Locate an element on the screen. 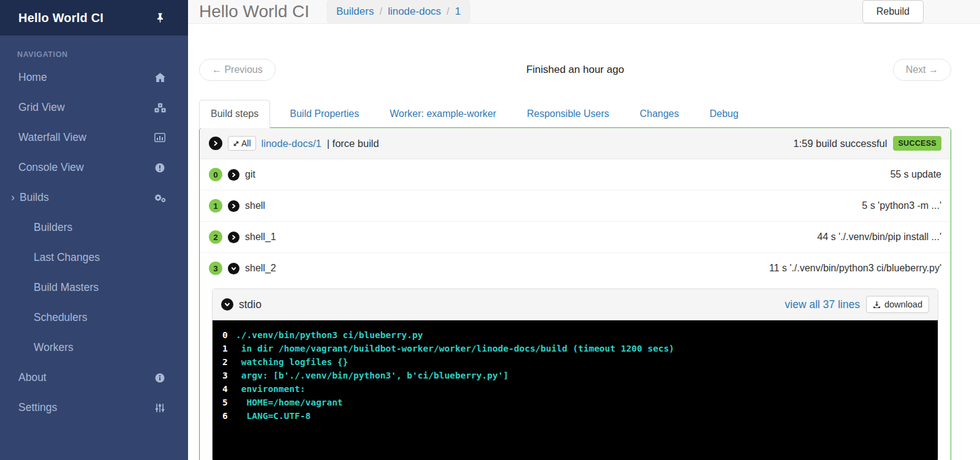  sidebar-item-workers: Workers is located at coordinates (94, 348).